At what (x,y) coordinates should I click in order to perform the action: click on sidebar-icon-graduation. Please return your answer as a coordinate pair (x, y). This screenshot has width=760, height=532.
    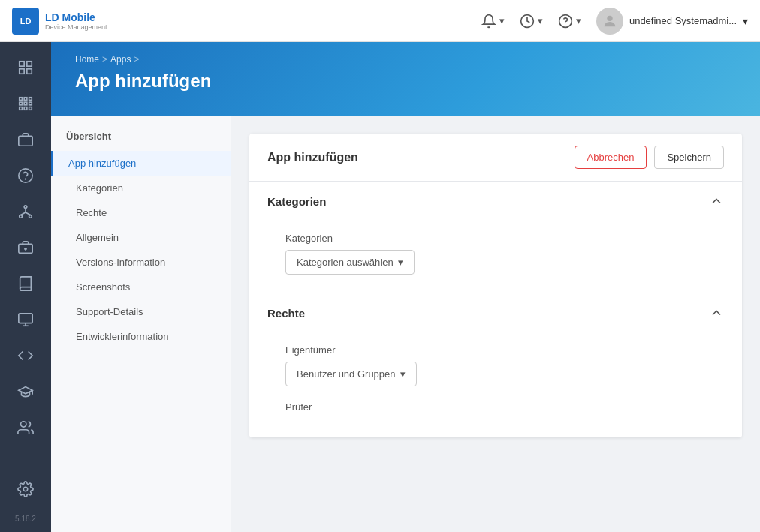
    Looking at the image, I should click on (26, 392).